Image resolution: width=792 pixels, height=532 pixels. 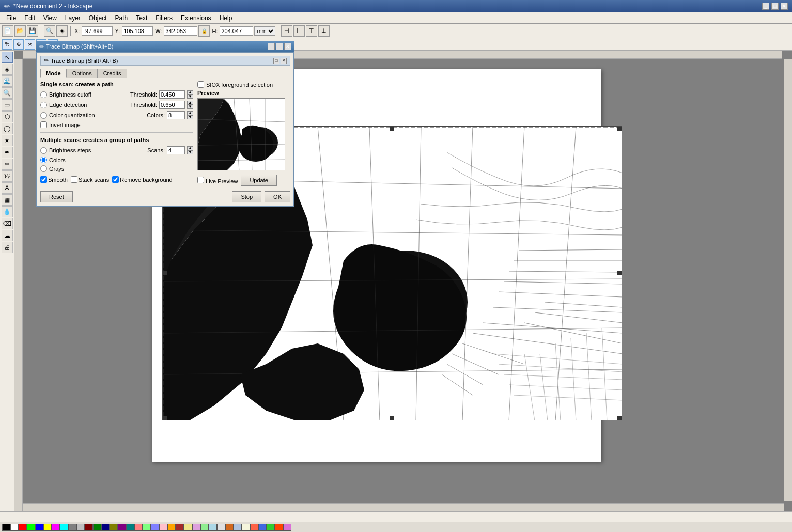 I want to click on brightness-cutoff-radio, so click(x=43, y=95).